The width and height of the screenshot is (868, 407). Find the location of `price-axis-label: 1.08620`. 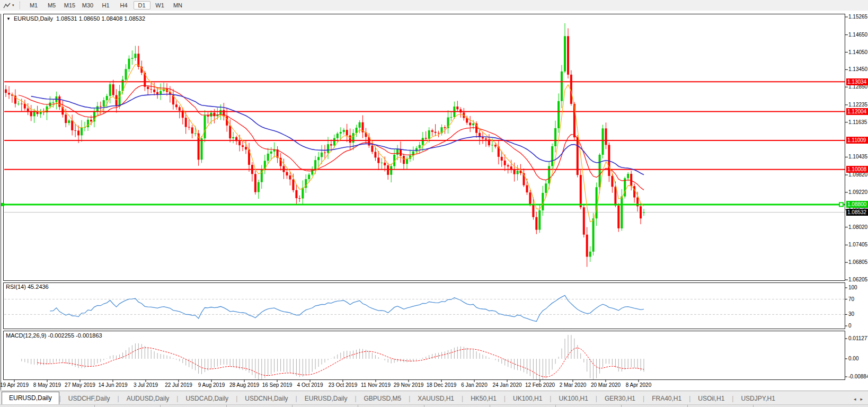

price-axis-label: 1.08620 is located at coordinates (858, 210).